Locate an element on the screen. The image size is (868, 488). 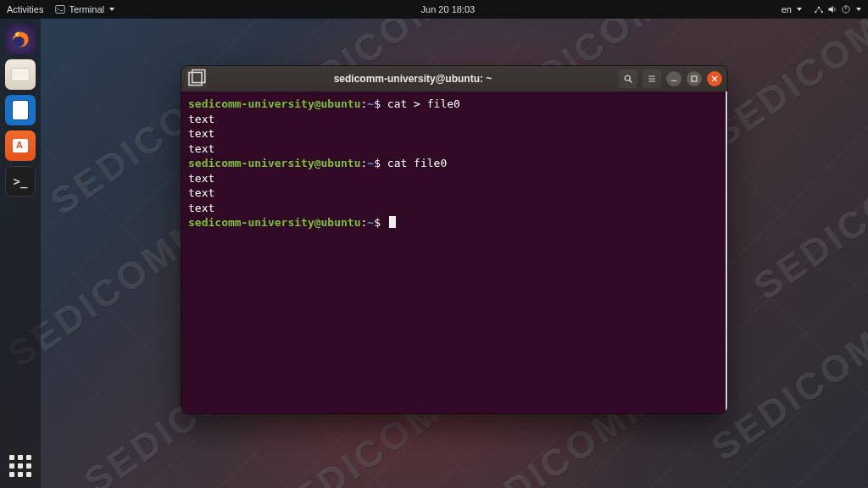
minimize-button is located at coordinates (674, 79).